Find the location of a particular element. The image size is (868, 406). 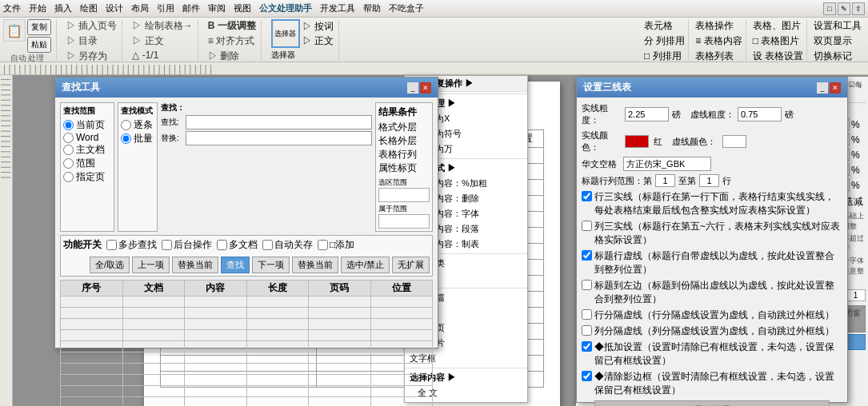

find-fields-title: 查找： is located at coordinates (266, 108).